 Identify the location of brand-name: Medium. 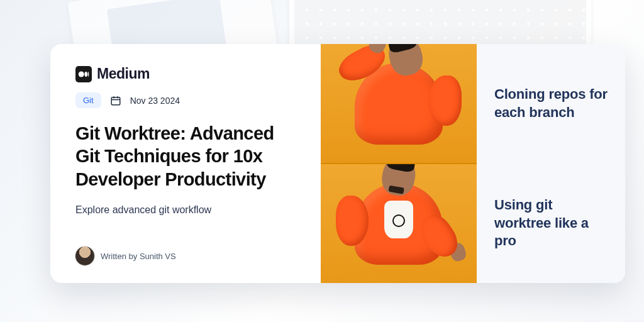
(123, 74).